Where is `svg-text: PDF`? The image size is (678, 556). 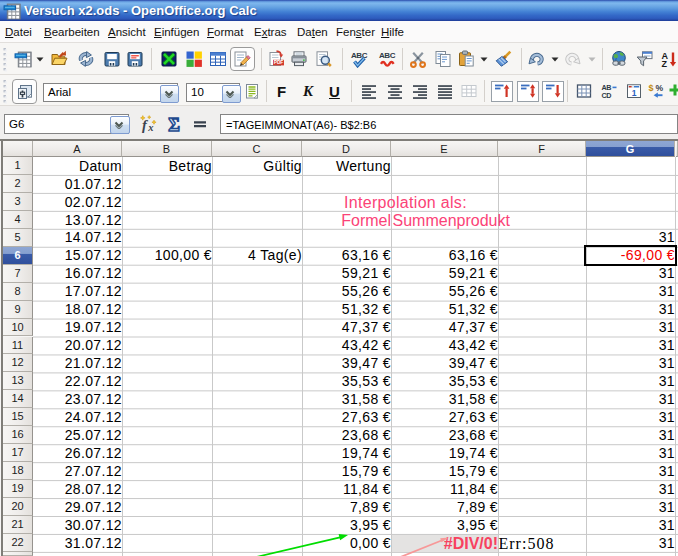
svg-text: PDF is located at coordinates (279, 62).